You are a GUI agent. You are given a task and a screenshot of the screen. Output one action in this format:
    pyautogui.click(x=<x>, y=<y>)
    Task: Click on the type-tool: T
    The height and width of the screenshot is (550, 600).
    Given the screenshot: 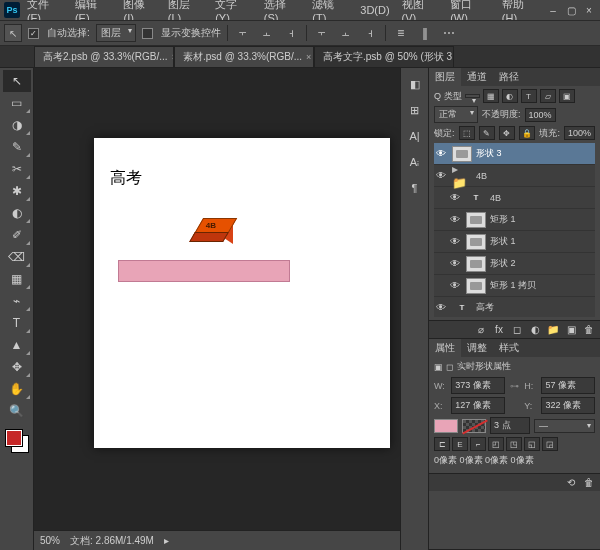 What is the action you would take?
    pyautogui.click(x=17, y=323)
    